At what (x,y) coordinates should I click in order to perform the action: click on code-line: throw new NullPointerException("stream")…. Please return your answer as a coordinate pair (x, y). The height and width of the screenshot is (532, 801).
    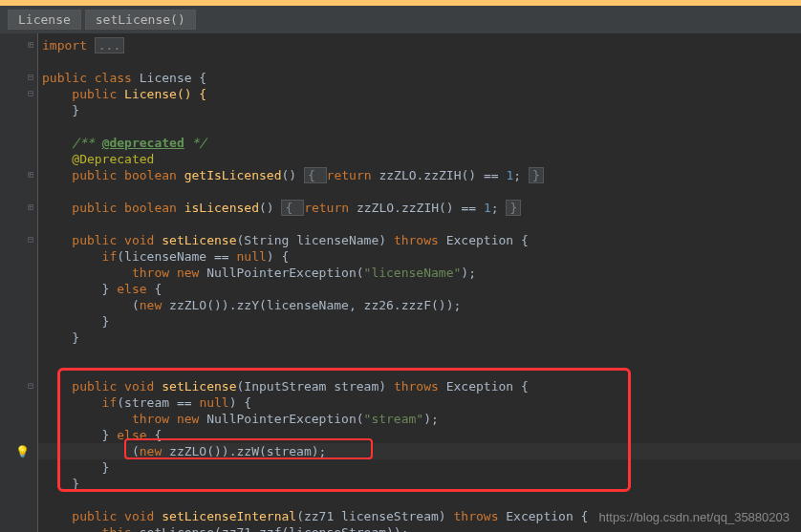
    Looking at the image, I should click on (420, 418).